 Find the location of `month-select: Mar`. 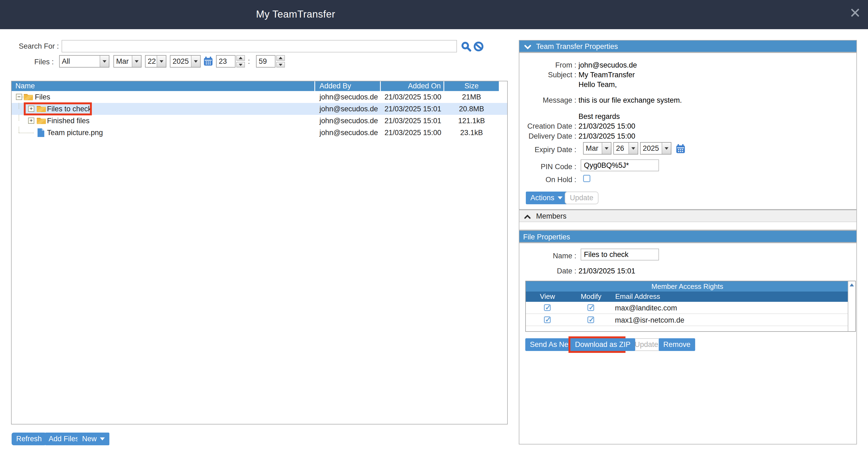

month-select: Mar is located at coordinates (127, 61).